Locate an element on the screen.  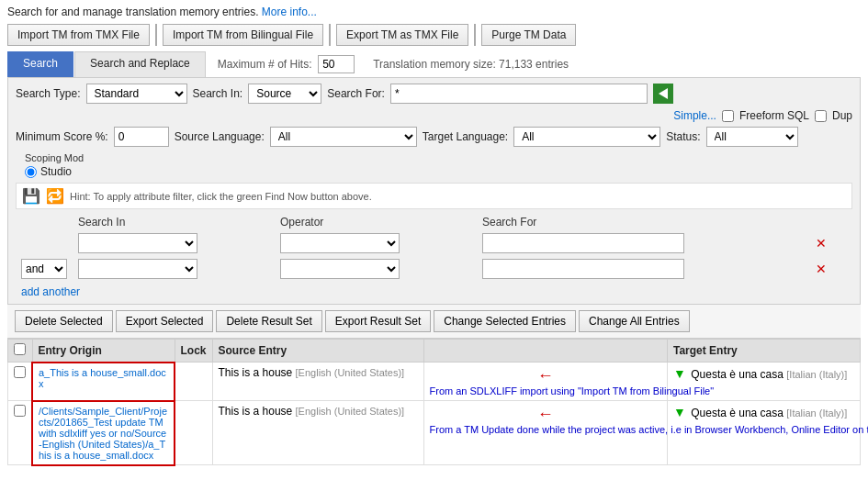
source-lang-label: Source Language: is located at coordinates (220, 137).